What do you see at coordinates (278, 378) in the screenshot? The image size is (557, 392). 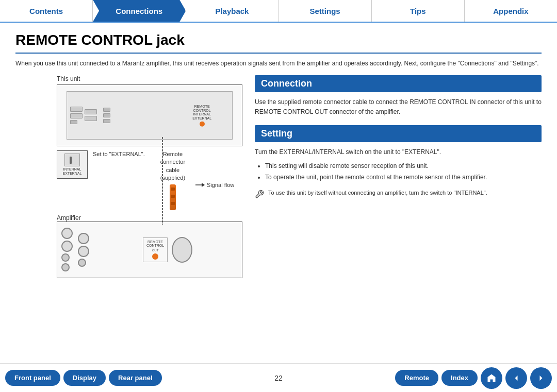 I see `bottom-navigation: Front panel Display Rear panel 22 Remote…` at bounding box center [278, 378].